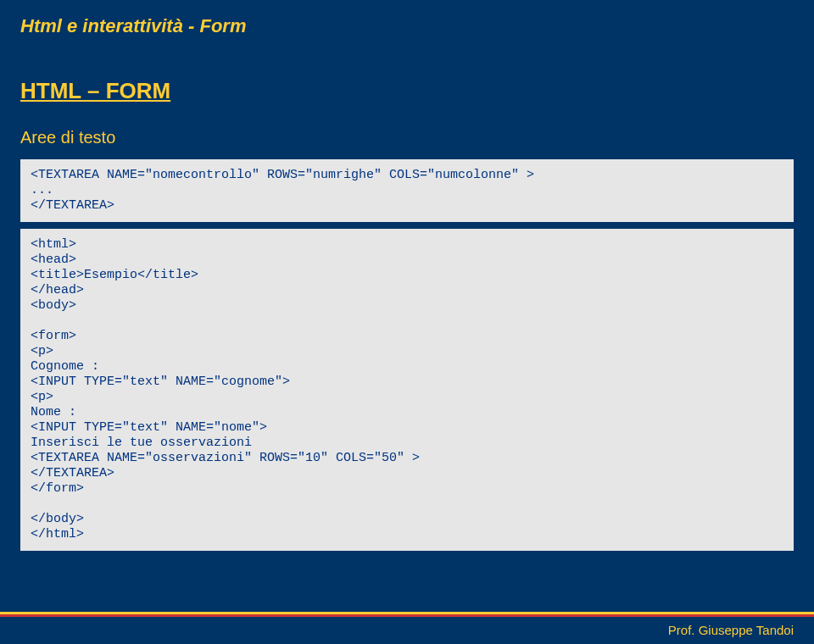 The height and width of the screenshot is (644, 814). Describe the element at coordinates (407, 191) in the screenshot. I see `code-syntax-box: <TEXTAREA NAME="nomecontrollo" ROWS="num…` at that location.